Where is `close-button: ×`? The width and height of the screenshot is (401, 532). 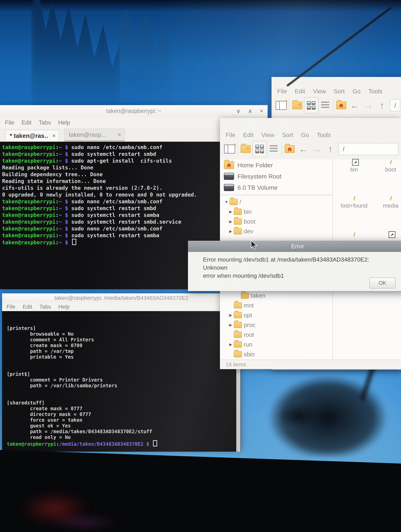
close-button: × is located at coordinates (261, 111).